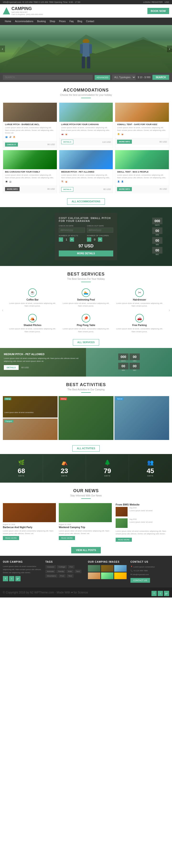 The height and width of the screenshot is (868, 172). Describe the element at coordinates (100, 239) in the screenshot. I see `children-increase-button: +` at that location.